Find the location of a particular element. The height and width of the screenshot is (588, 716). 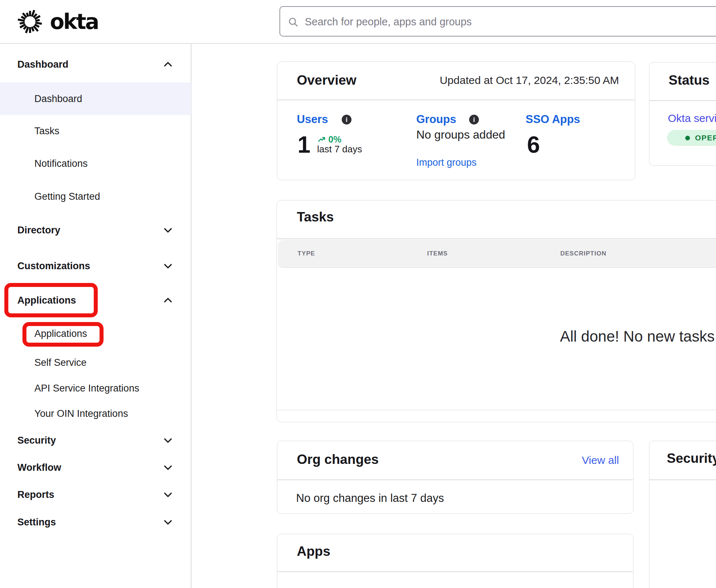

org-changes-divider is located at coordinates (455, 480).